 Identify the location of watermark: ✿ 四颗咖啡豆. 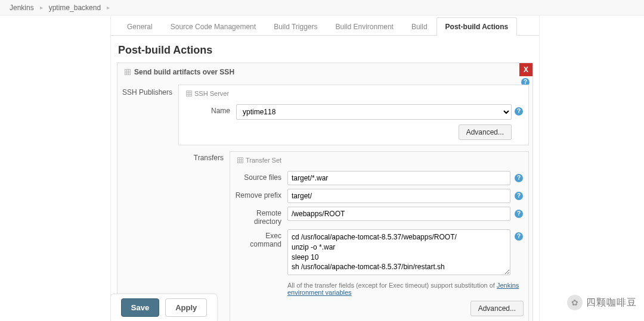
(602, 303).